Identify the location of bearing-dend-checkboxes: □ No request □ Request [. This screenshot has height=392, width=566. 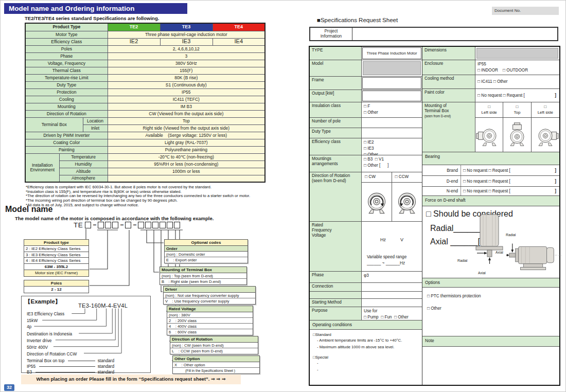
(487, 181).